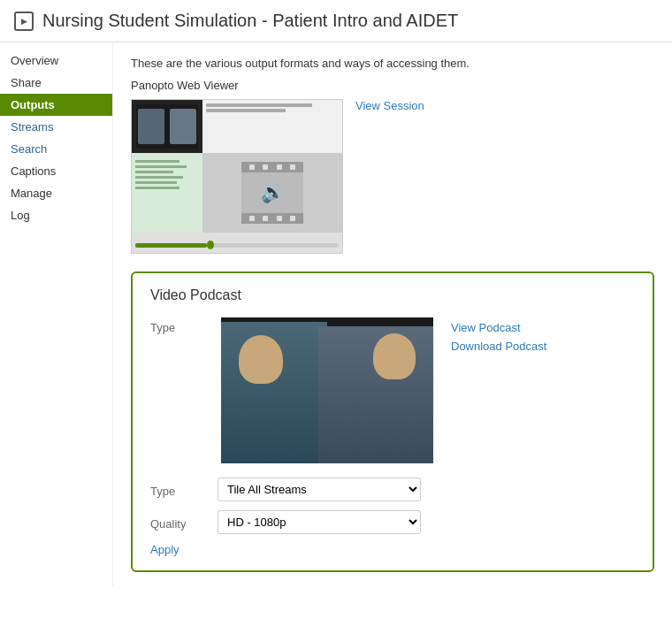 The image size is (672, 619). I want to click on head-left, so click(261, 359).